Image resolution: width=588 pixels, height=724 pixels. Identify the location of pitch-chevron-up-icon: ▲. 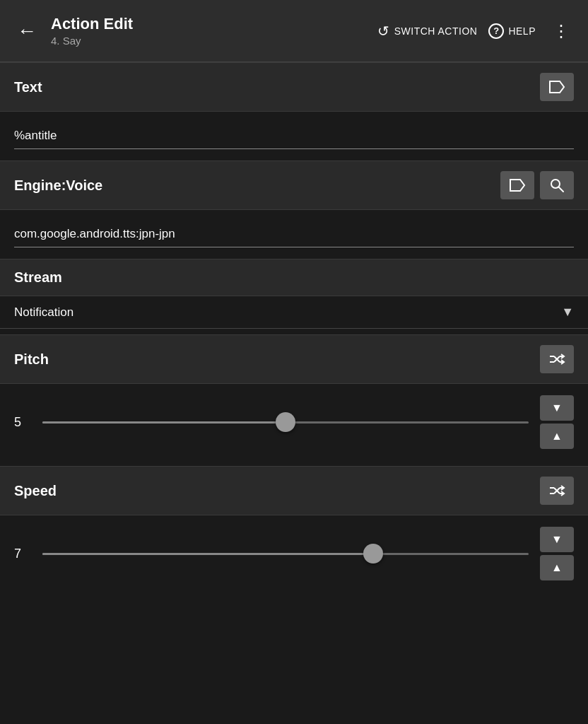
(557, 436).